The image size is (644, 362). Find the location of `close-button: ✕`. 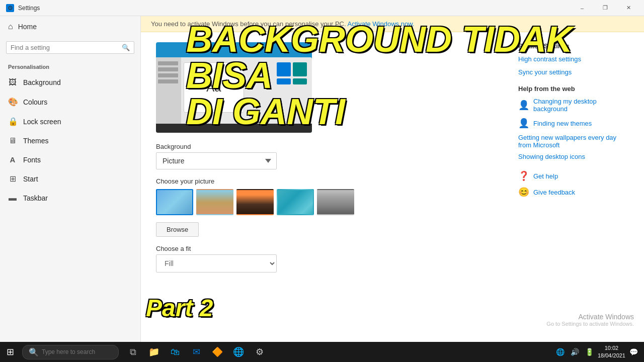

close-button: ✕ is located at coordinates (628, 8).